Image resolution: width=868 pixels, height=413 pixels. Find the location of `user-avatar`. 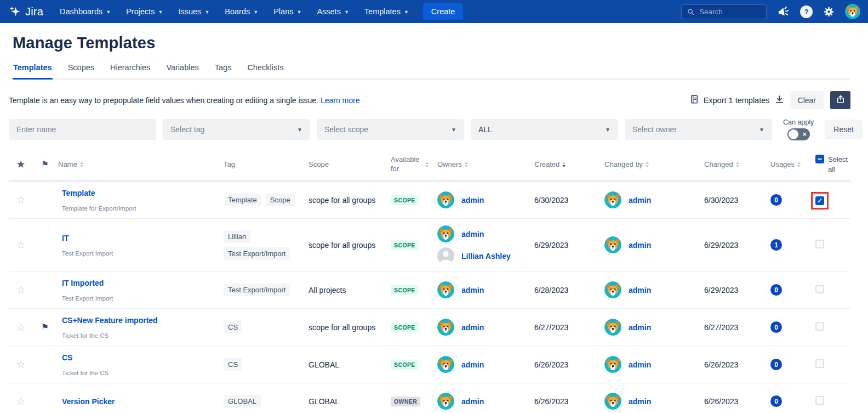

user-avatar is located at coordinates (853, 12).